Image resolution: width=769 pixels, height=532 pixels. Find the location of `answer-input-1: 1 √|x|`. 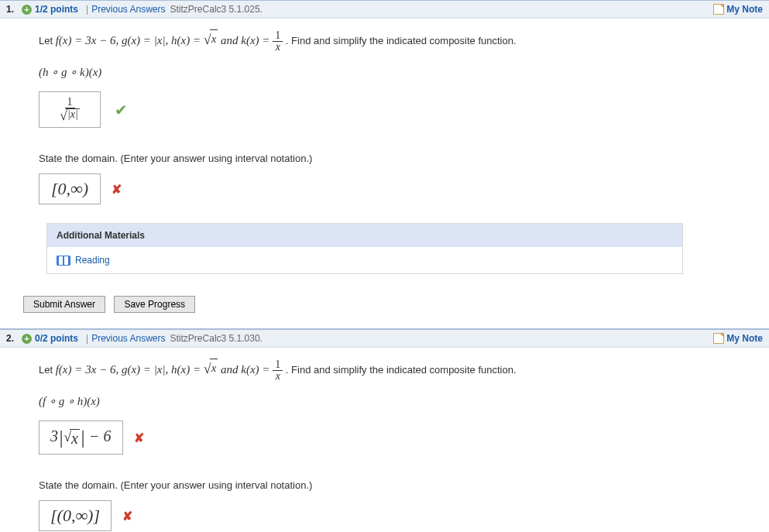

answer-input-1: 1 √|x| is located at coordinates (70, 110).